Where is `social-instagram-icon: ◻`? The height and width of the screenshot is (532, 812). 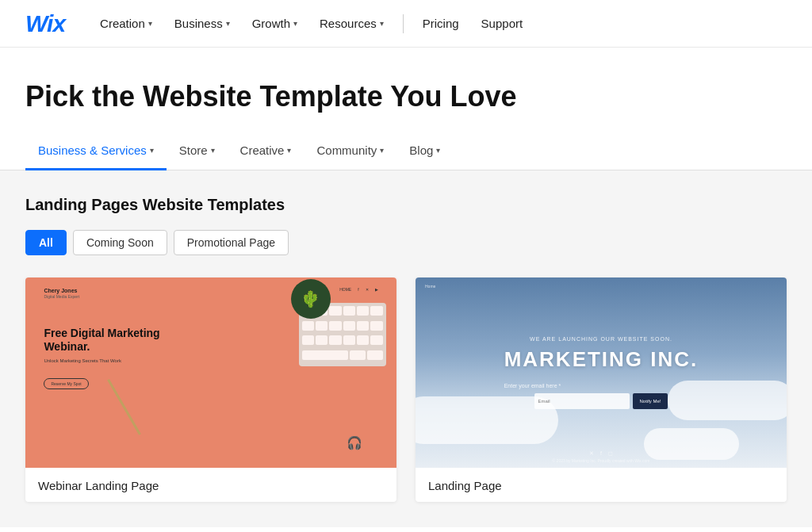
social-instagram-icon: ◻ is located at coordinates (611, 454).